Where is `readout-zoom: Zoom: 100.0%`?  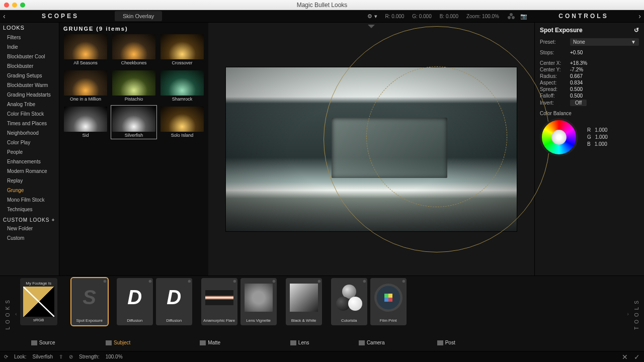
readout-zoom: Zoom: 100.0% is located at coordinates (483, 16).